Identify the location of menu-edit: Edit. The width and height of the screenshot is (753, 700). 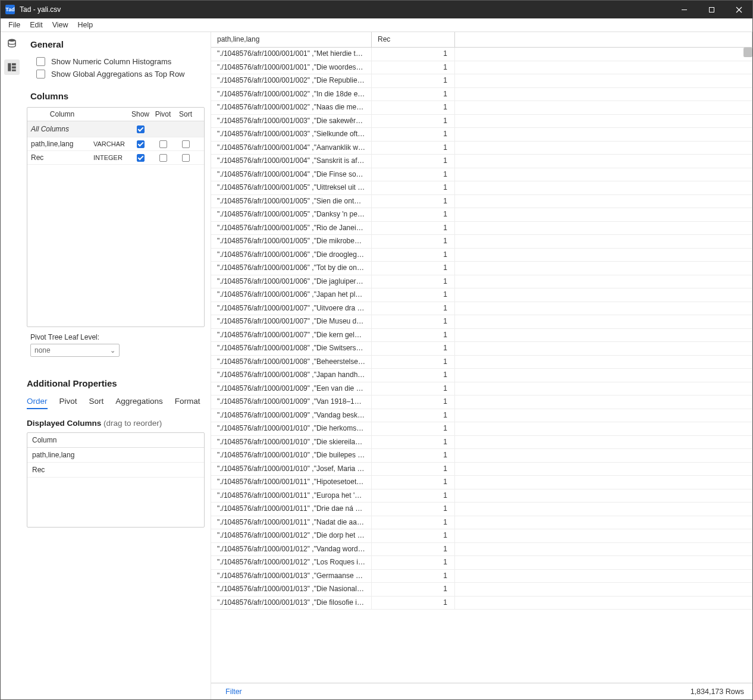
(36, 25).